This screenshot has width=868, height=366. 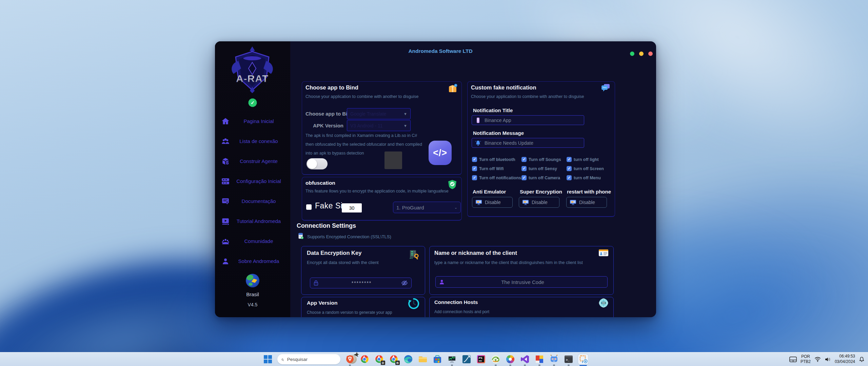 I want to click on taskbar-app-andromeda-active, so click(x=583, y=359).